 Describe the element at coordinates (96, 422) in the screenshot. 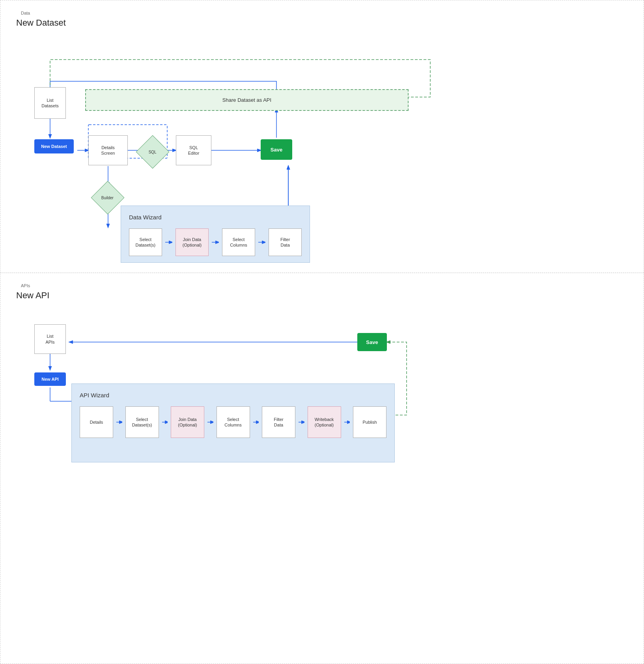

I see `api-details-box: Details` at that location.